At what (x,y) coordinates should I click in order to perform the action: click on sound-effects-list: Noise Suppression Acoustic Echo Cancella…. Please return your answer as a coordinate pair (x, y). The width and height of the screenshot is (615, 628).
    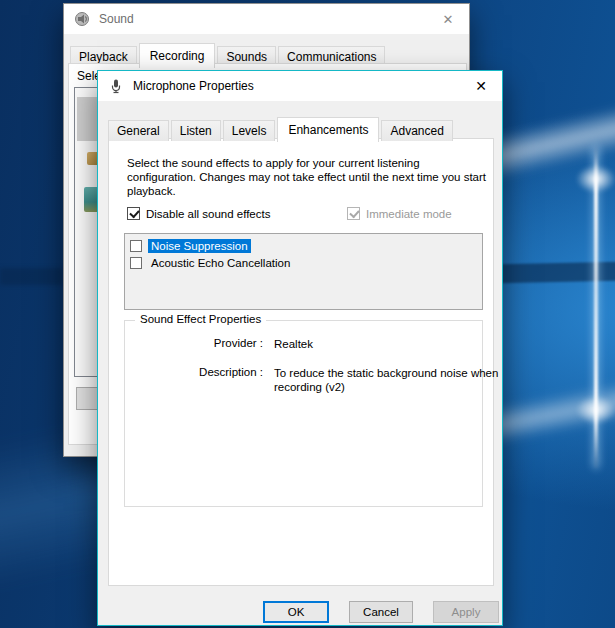
    Looking at the image, I should click on (304, 272).